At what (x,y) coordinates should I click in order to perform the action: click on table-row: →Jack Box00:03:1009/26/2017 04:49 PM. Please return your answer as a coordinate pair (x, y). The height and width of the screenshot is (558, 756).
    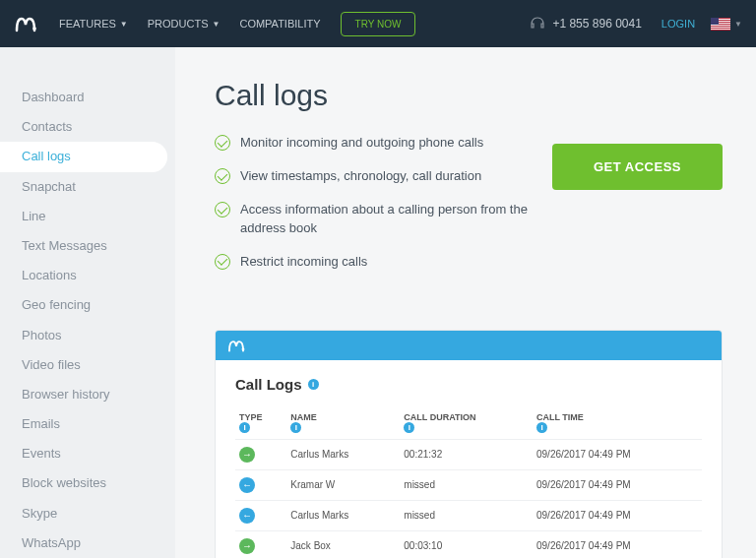
    Looking at the image, I should click on (469, 544).